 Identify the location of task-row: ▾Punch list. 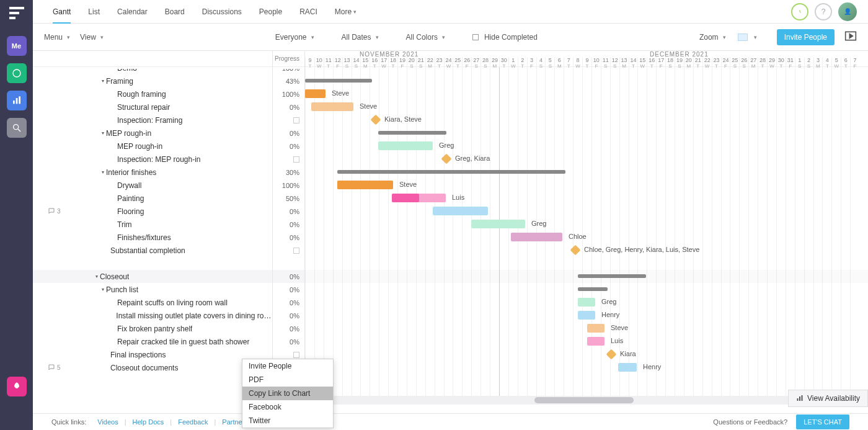
(153, 289).